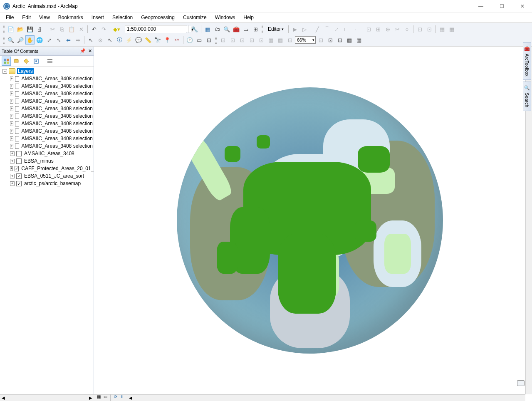 The height and width of the screenshot is (401, 532). What do you see at coordinates (91, 398) in the screenshot?
I see `scroll-right-icon: ▶` at bounding box center [91, 398].